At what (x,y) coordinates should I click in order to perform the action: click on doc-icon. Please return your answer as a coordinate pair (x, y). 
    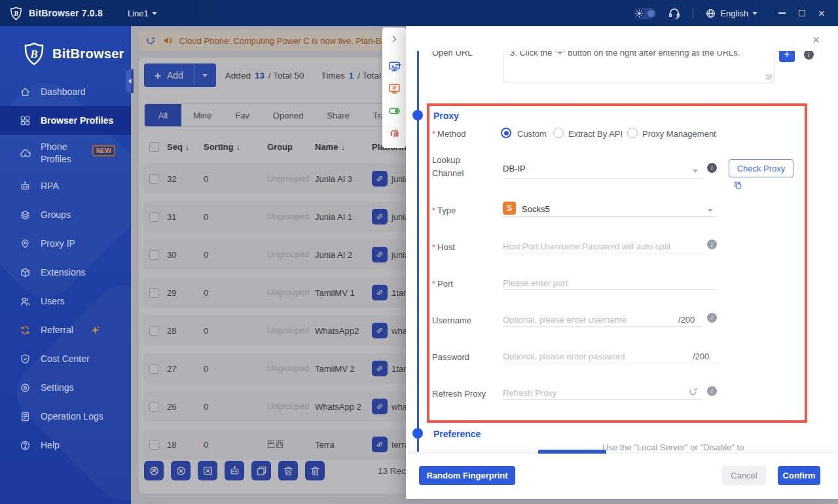
    Looking at the image, I should click on (25, 416).